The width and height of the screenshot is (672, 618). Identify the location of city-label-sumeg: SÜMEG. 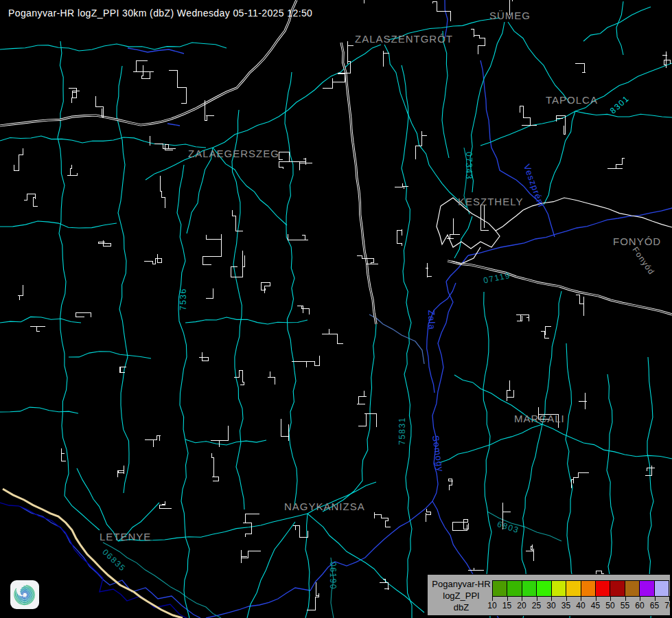
(510, 15).